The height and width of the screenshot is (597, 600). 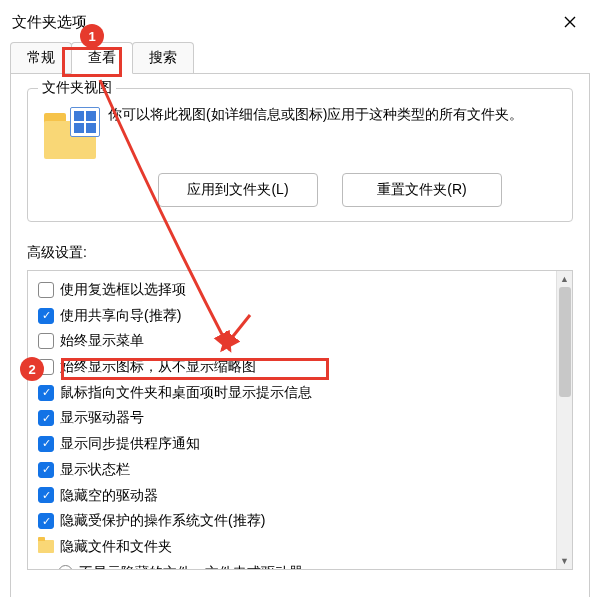 I want to click on advanced-item: 不显示隐藏的文件、文件夹或驱动器, so click(x=292, y=564).